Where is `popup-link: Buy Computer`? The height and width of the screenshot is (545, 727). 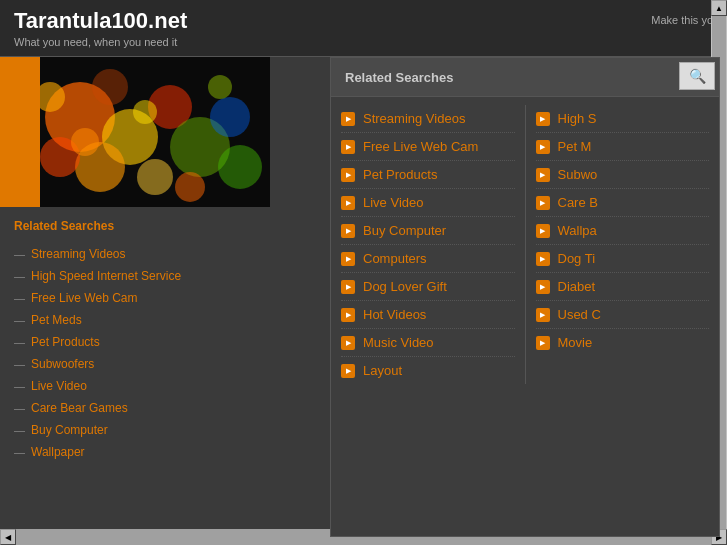 popup-link: Buy Computer is located at coordinates (404, 230).